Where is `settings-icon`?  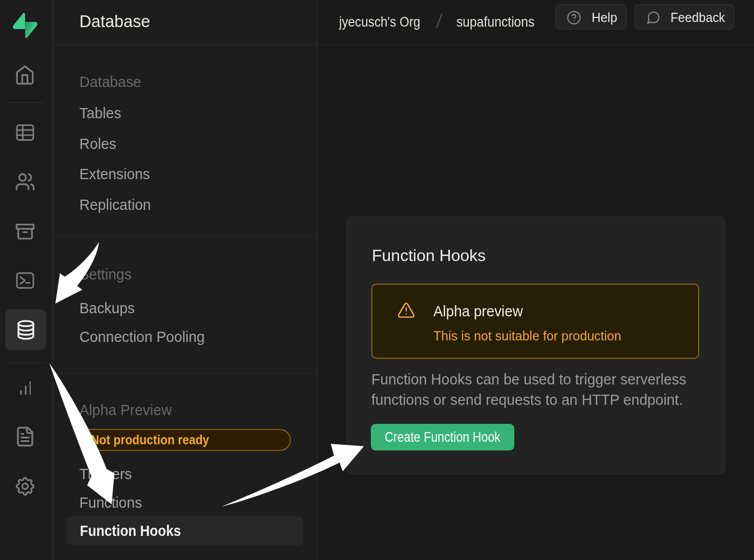 settings-icon is located at coordinates (25, 486).